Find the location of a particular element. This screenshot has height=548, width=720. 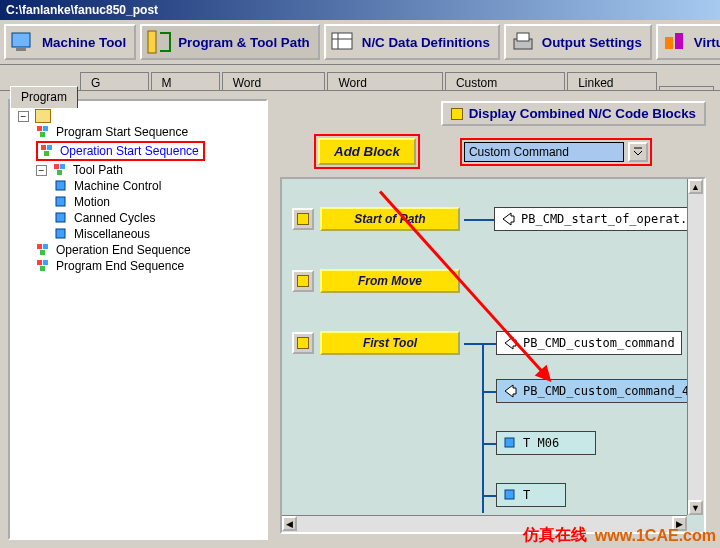

machine-tool-label: Machine Tool is located at coordinates (84, 42).